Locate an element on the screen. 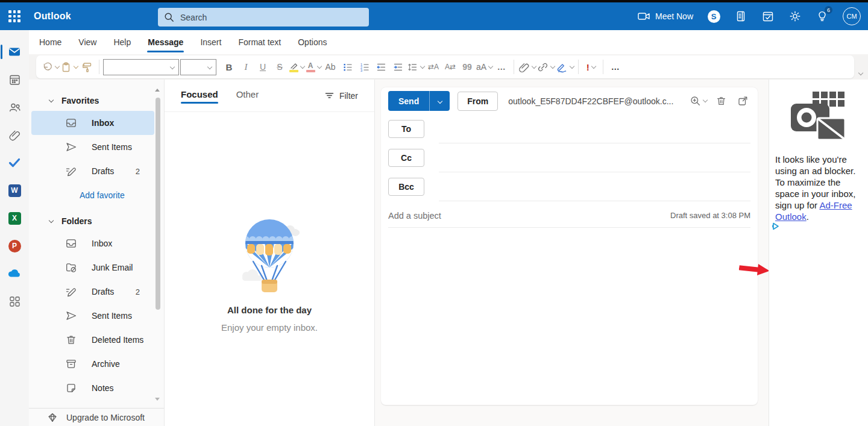  to-input is located at coordinates (594, 132).